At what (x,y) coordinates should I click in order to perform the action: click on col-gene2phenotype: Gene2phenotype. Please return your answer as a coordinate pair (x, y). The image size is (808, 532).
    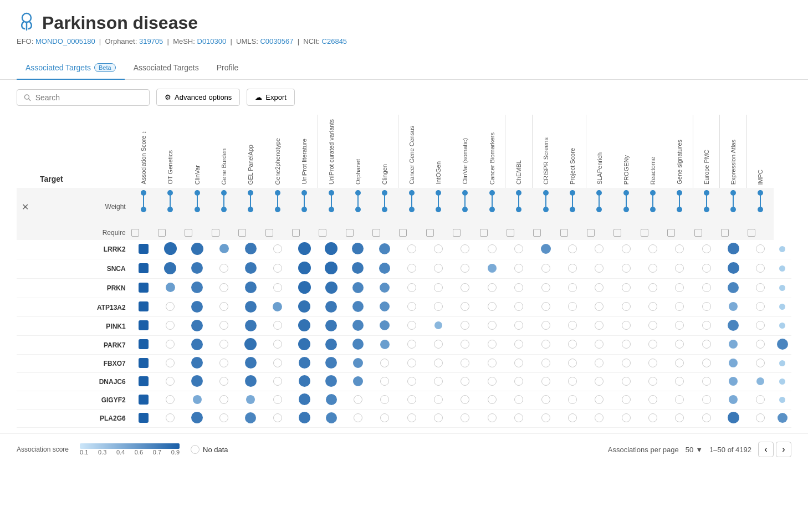
    Looking at the image, I should click on (278, 151).